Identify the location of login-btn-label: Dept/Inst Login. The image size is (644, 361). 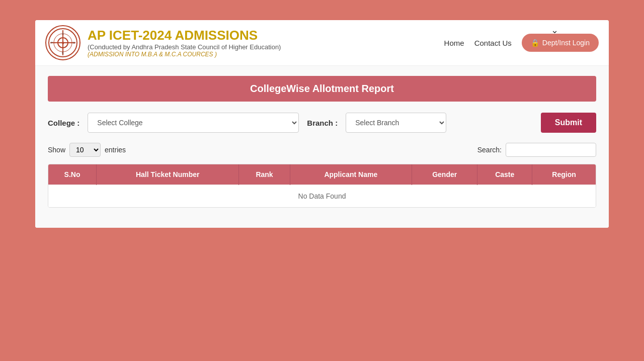
(566, 43).